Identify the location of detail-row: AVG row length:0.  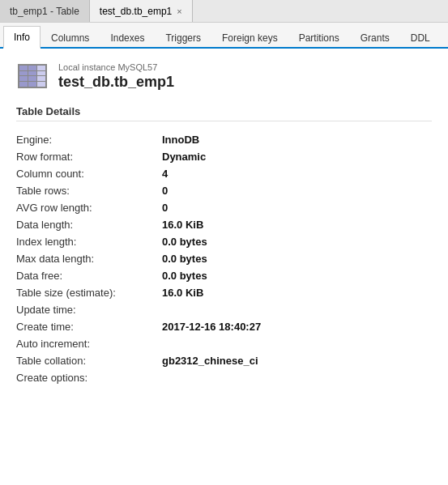
(224, 207).